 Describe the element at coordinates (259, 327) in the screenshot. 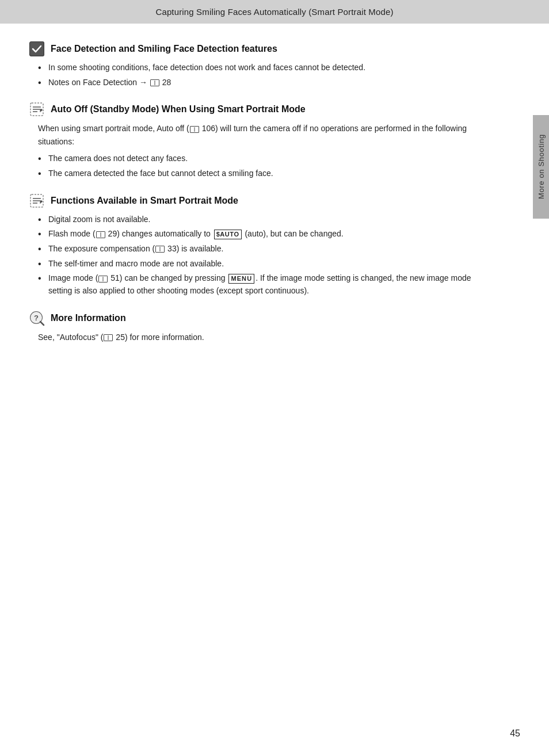

I see `section-more-info: ? More Information See, "Autofocus" ( 25…` at that location.